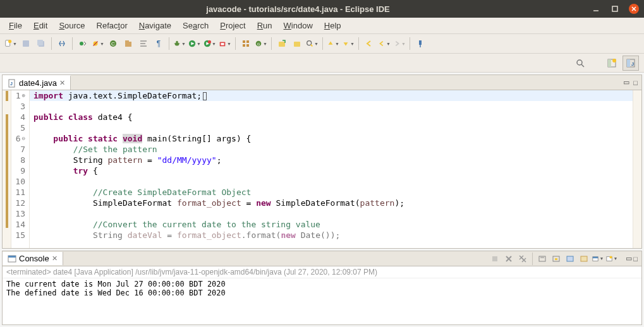 The height and width of the screenshot is (327, 644). I want to click on fold-expand-icon: ⊕, so click(24, 96).